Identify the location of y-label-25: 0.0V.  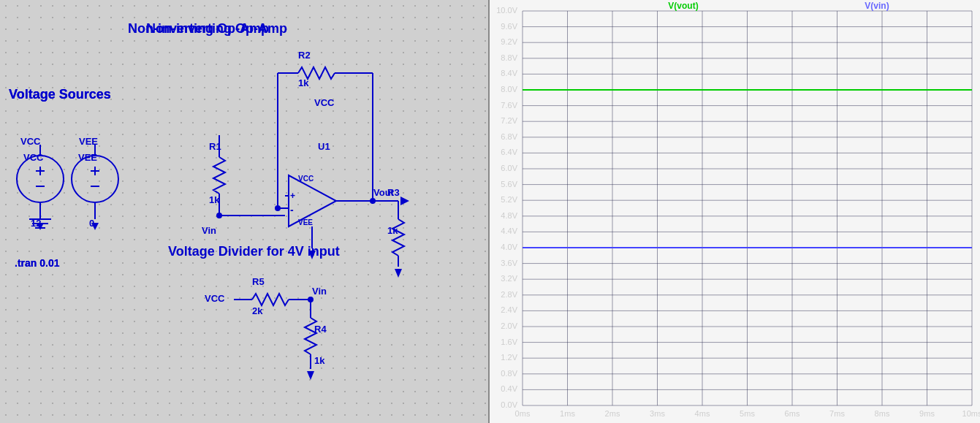
(509, 405).